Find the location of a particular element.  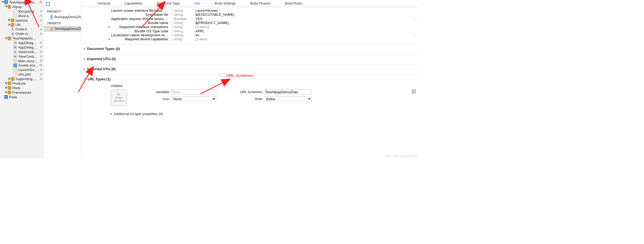

nav-item: LaunchScr…toryboardA is located at coordinates (22, 70).